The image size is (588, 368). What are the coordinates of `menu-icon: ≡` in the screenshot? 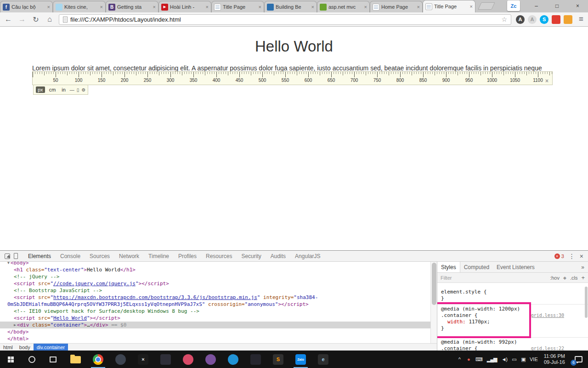 It's located at (581, 19).